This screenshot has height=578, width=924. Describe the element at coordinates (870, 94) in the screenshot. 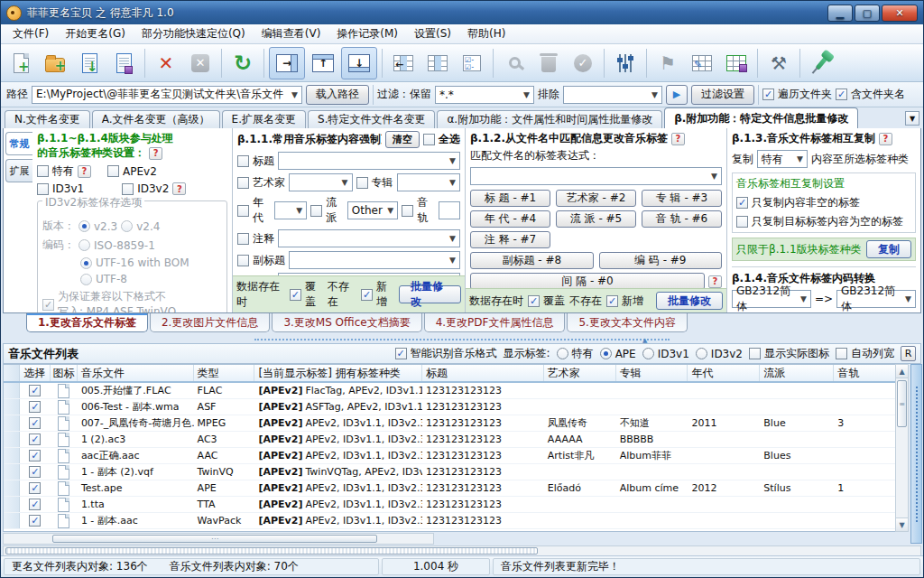

I see `include-folder-name-checkbox: ✓含文件夹名` at that location.